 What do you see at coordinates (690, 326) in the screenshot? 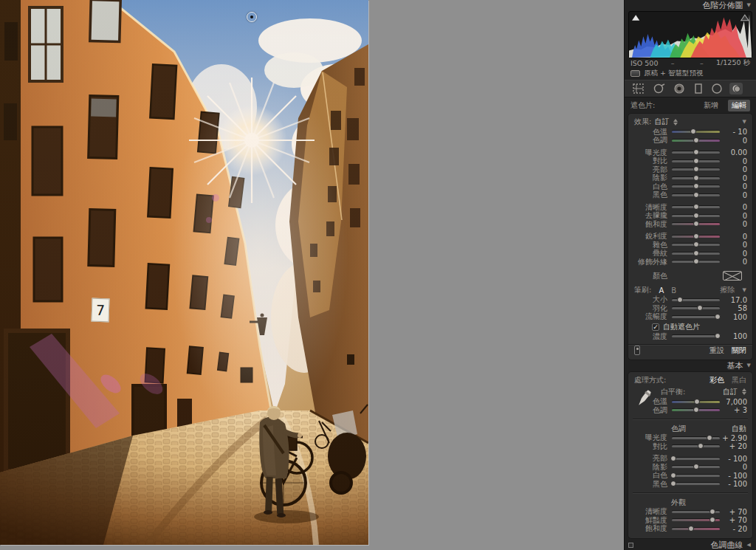
I see `automask-row: ✓ 自動遮色片` at bounding box center [690, 326].